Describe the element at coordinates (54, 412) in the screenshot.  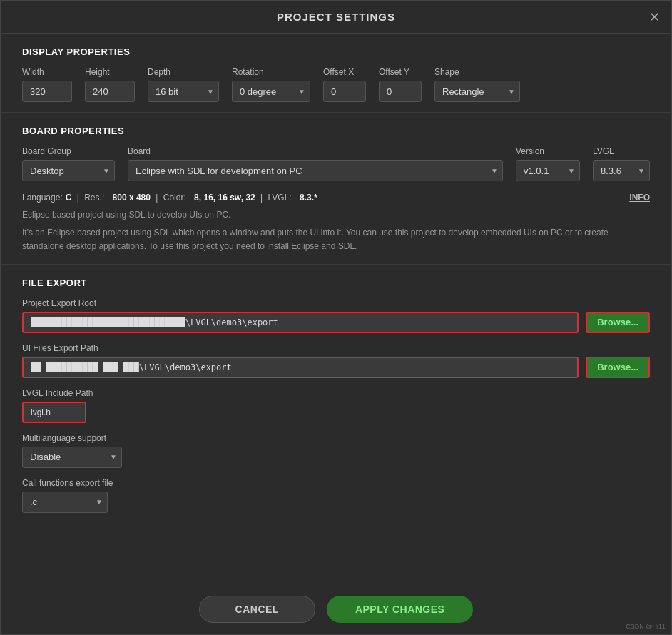
I see `lvgl-include-path-input` at that location.